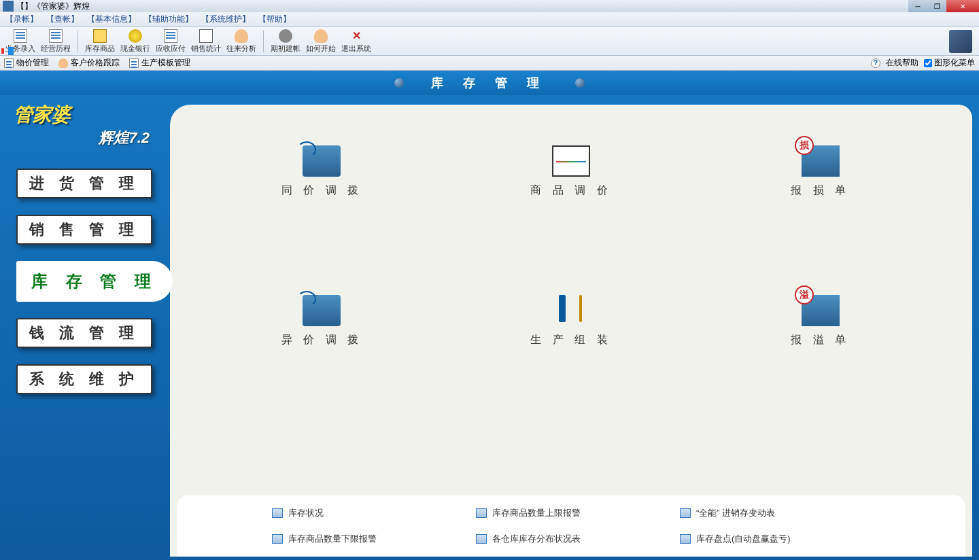 This screenshot has height=560, width=979. I want to click on overflow-icon, so click(821, 311).